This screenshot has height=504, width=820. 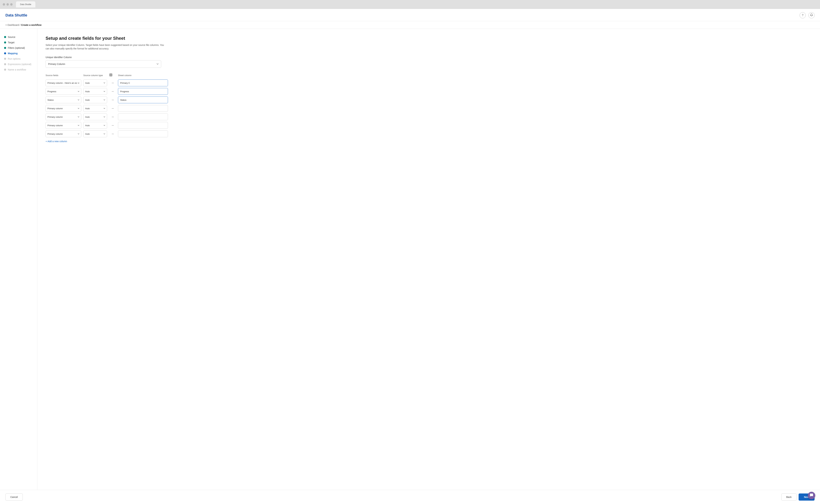 What do you see at coordinates (63, 75) in the screenshot?
I see `source-fields-header: Source fields` at bounding box center [63, 75].